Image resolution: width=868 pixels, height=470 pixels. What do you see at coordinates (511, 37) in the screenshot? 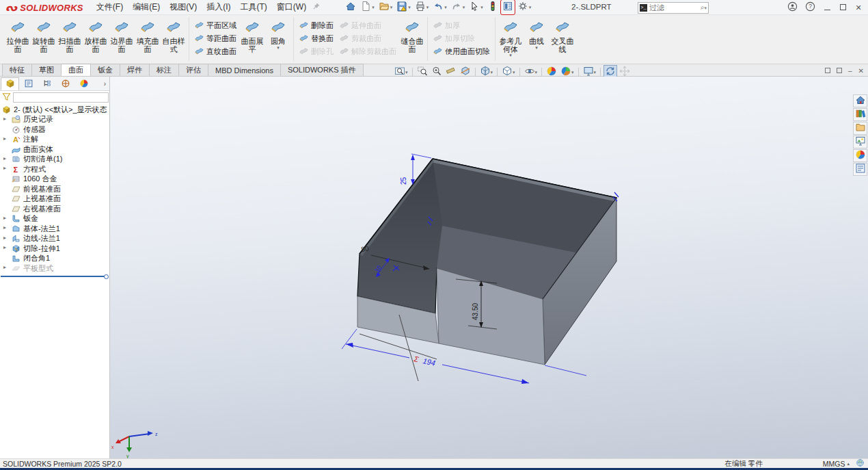
I see `ribbon-button-参考几何体: 参考几何体▾` at bounding box center [511, 37].